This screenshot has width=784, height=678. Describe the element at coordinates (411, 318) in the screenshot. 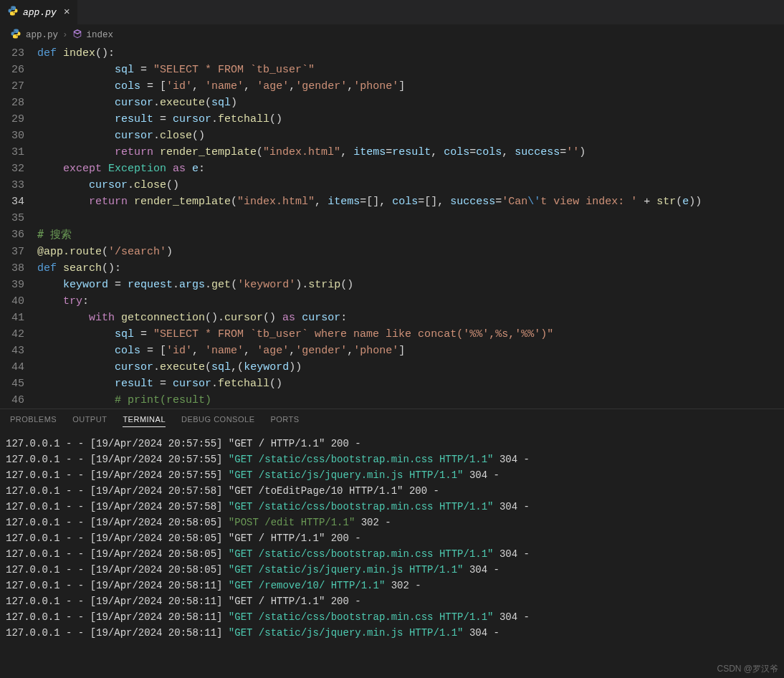

I see `code-content: with getconnection().cursor() as cursor:` at that location.